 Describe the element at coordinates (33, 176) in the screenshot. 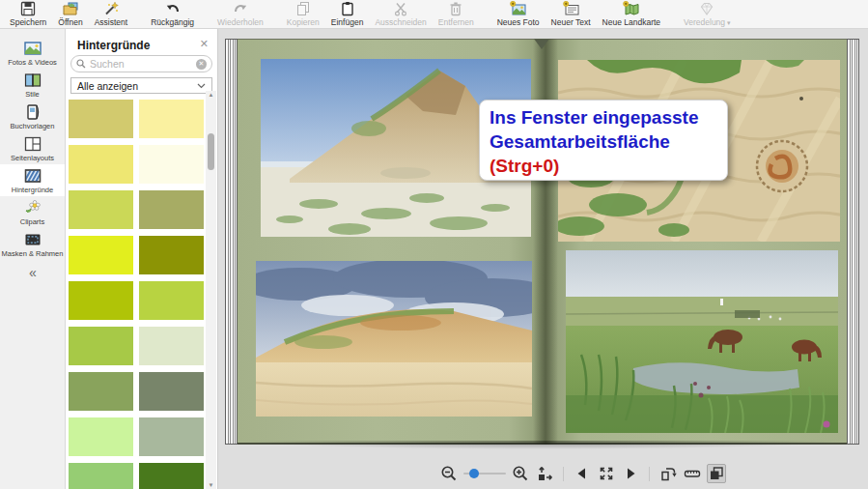

I see `backgrounds-icon` at that location.